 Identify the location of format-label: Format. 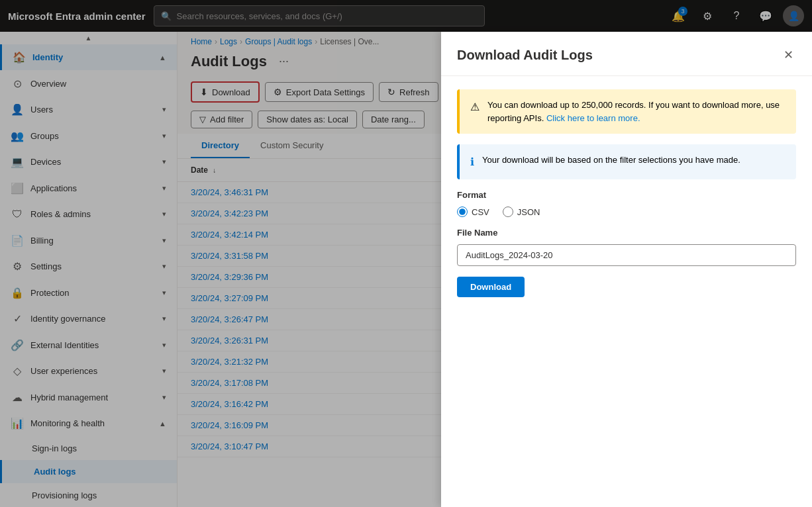
(627, 195).